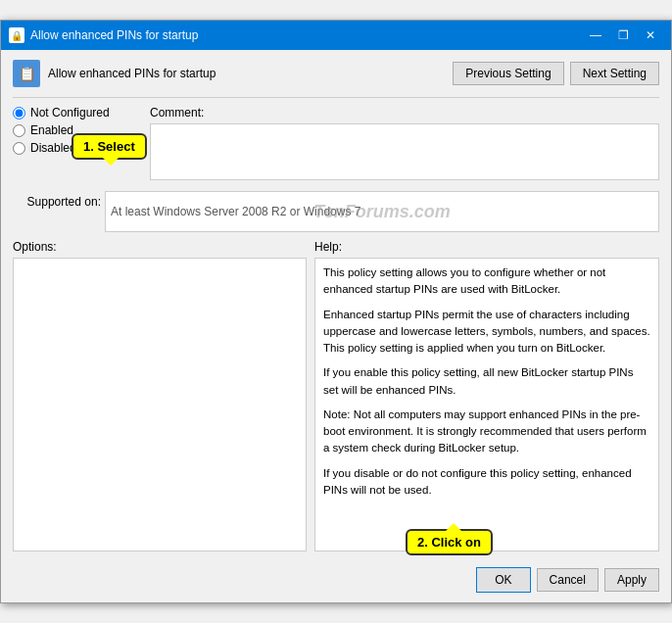  What do you see at coordinates (623, 35) in the screenshot?
I see `title-bar-controls: — ❐ ✕` at bounding box center [623, 35].